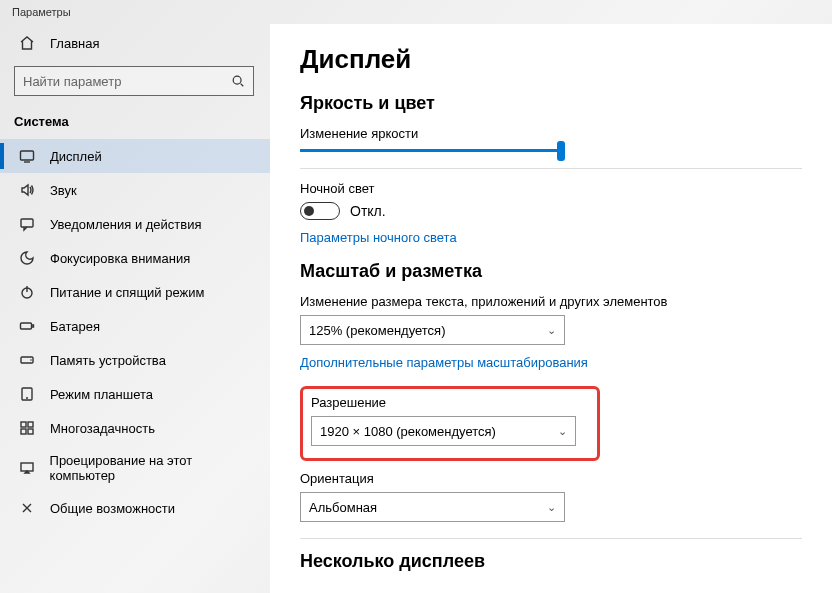  What do you see at coordinates (432, 330) in the screenshot?
I see `text-size-dropdown: 125% (рекомендуется) ⌄` at bounding box center [432, 330].